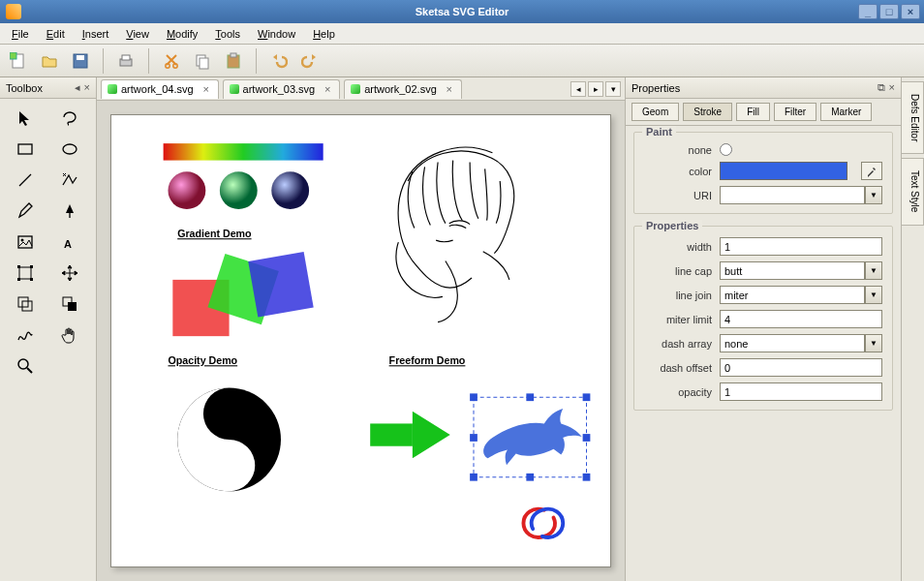 This screenshot has width=924, height=581. I want to click on properties-close-icon: ×, so click(892, 87).